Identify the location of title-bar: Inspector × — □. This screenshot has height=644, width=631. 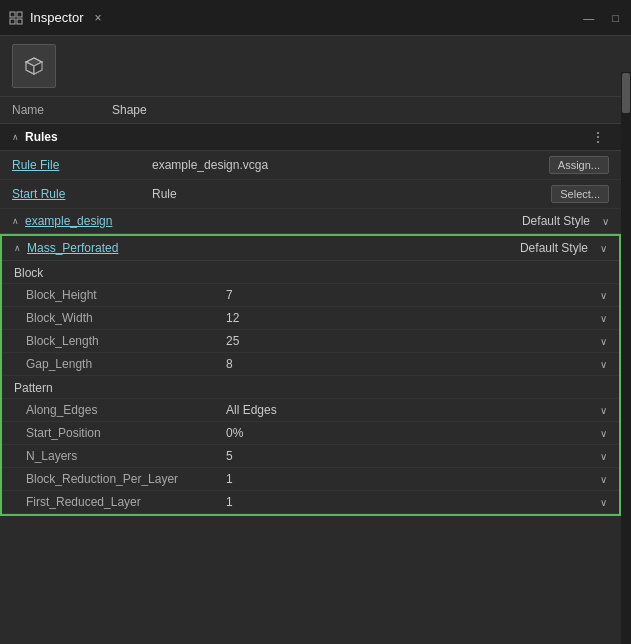
(316, 18).